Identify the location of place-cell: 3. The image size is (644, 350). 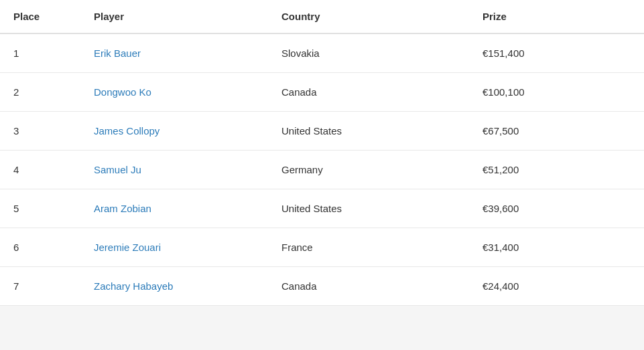
(40, 131).